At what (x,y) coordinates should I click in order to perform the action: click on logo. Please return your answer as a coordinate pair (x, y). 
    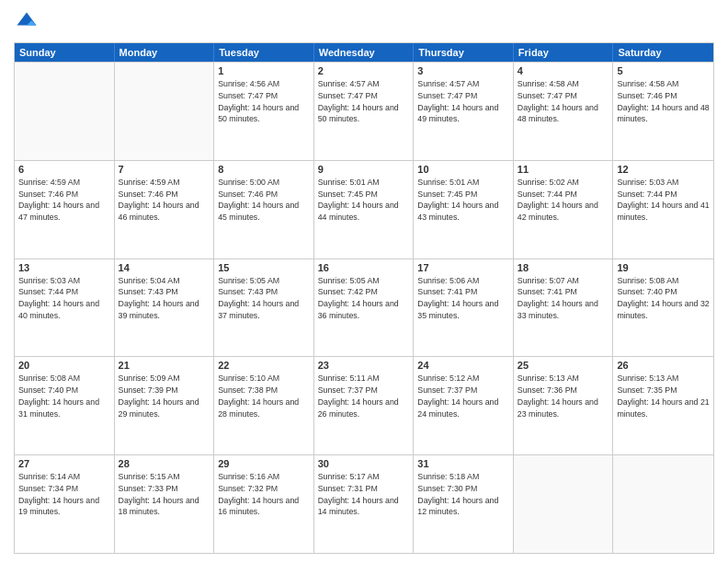
    Looking at the image, I should click on (28, 22).